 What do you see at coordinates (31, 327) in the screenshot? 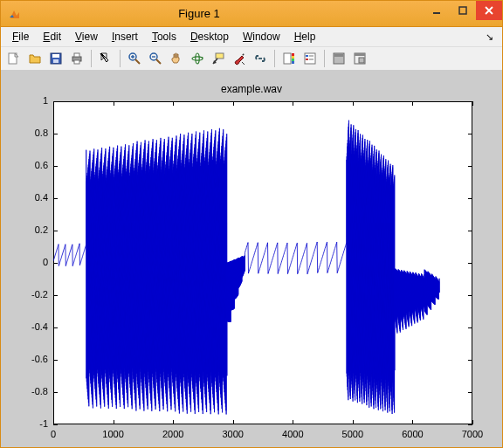
I see `ytick-label: -0.4` at bounding box center [31, 327].